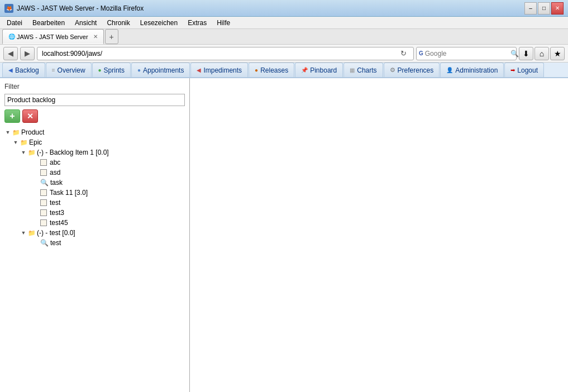 The height and width of the screenshot is (392, 568). I want to click on administration-icon: 👤, so click(450, 70).